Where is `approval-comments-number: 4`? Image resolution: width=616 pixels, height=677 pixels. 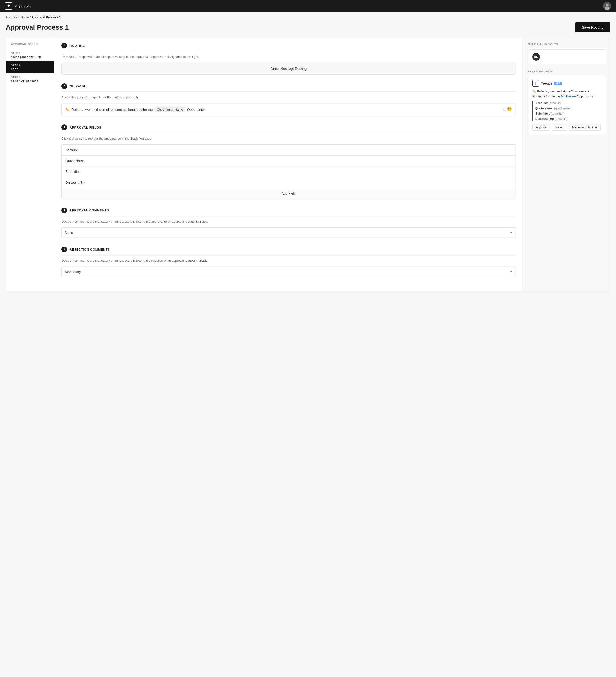 approval-comments-number: 4 is located at coordinates (64, 210).